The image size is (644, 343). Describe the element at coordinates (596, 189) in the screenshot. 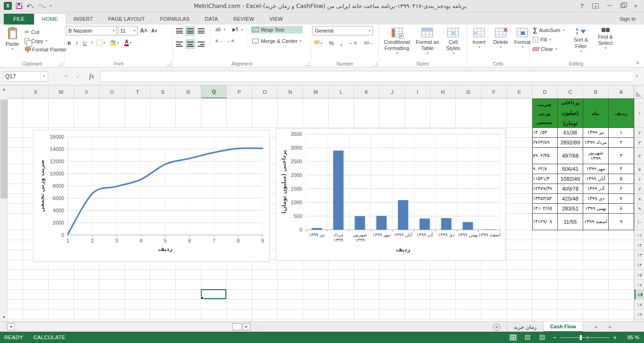

I see `cell-month: آذر ۱۳۹۹` at that location.